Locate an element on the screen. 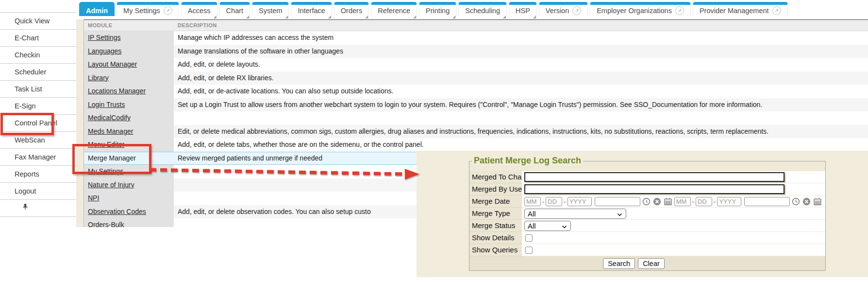 The width and height of the screenshot is (868, 284). sidebar-item-pin is located at coordinates (38, 208).